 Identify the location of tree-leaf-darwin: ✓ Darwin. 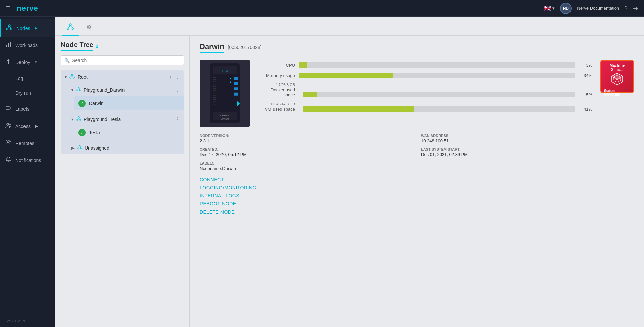
(129, 103).